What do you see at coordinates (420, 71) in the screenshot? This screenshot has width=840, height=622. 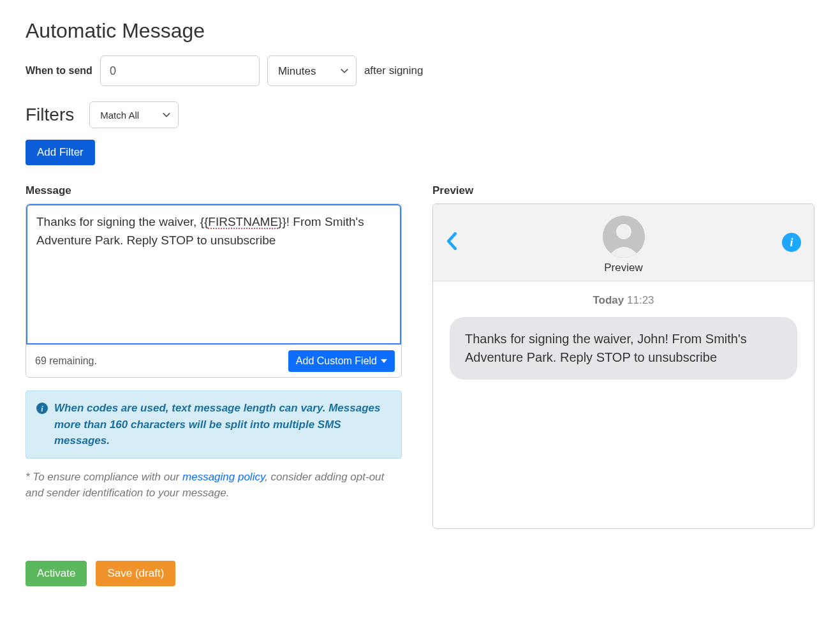 I see `when-to-send-row: When to send Minutes after signing` at bounding box center [420, 71].